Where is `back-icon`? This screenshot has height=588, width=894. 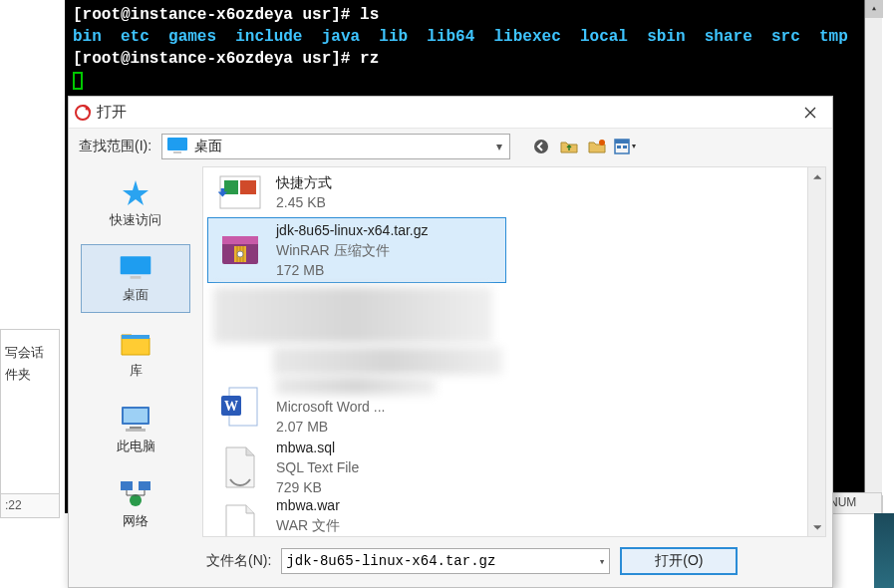 back-icon is located at coordinates (541, 147).